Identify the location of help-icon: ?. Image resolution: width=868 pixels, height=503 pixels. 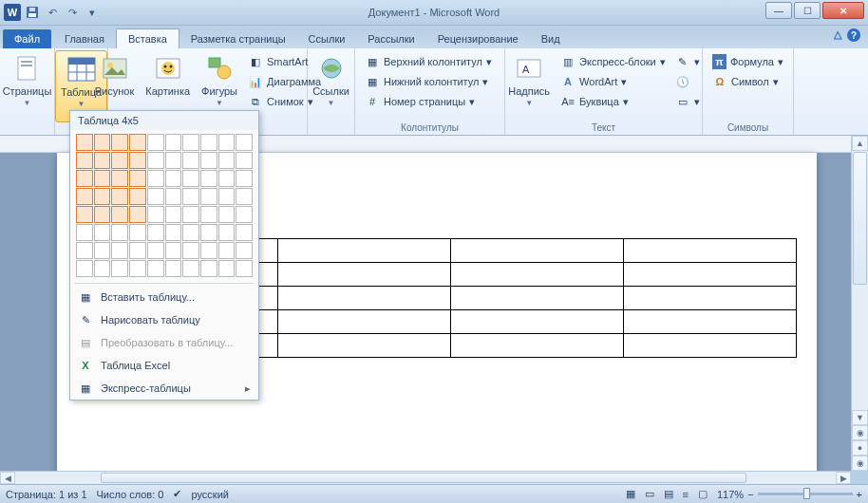
(854, 35).